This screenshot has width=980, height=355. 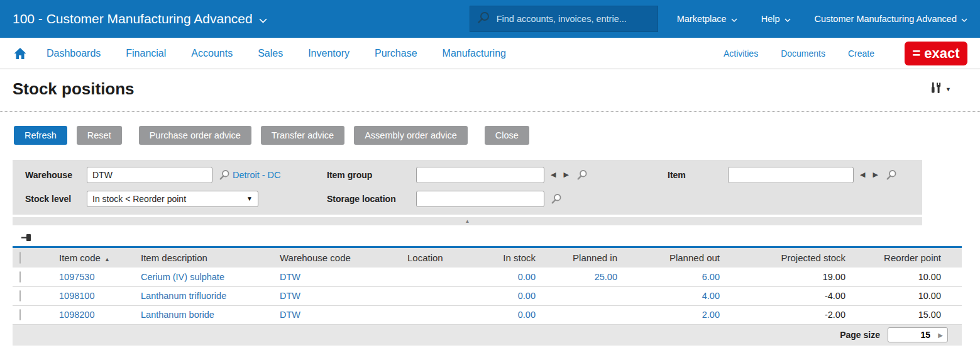 I want to click on transfer-advice-button: Transfer advice, so click(x=303, y=135).